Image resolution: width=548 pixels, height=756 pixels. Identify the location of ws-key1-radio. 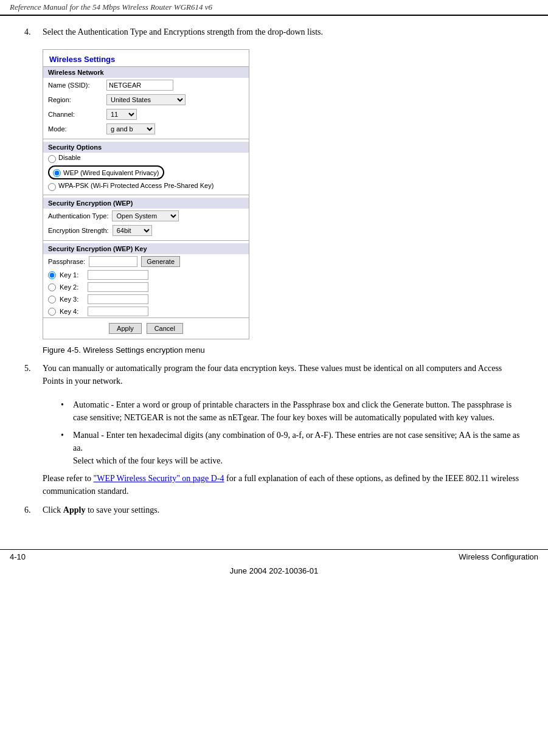
(52, 275).